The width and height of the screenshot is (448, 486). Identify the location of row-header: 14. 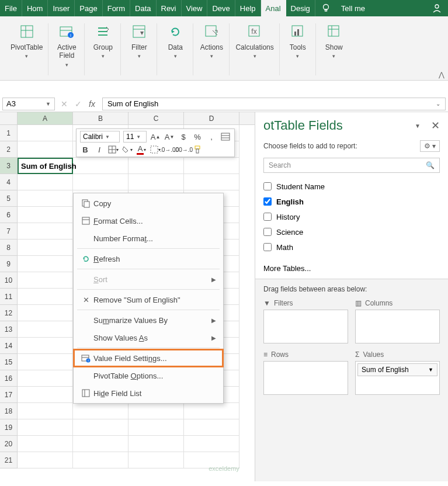
(9, 346).